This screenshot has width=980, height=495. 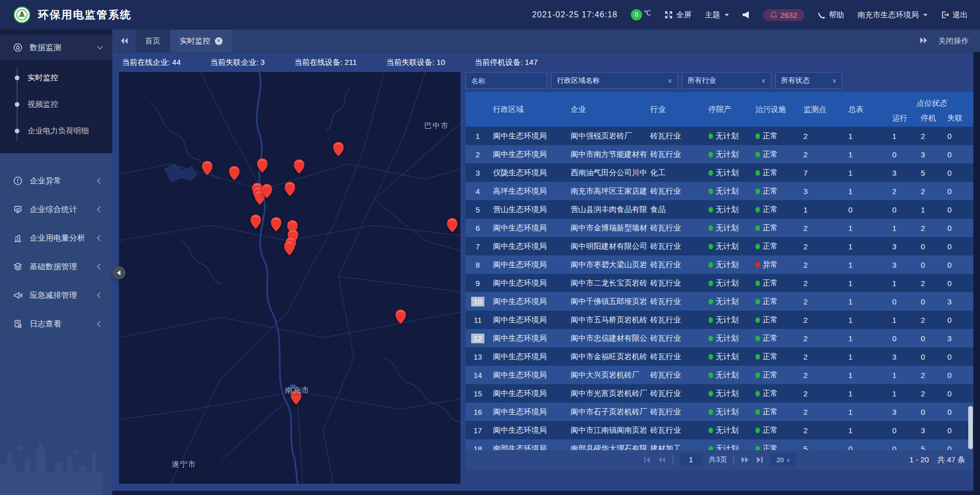 What do you see at coordinates (717, 15) in the screenshot?
I see `theme-menu: 主题` at bounding box center [717, 15].